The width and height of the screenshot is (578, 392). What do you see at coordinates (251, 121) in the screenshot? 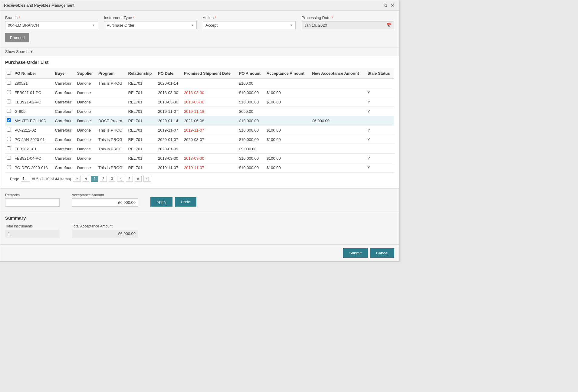
I see `cell-po-amount: £10,900.00` at bounding box center [251, 121].